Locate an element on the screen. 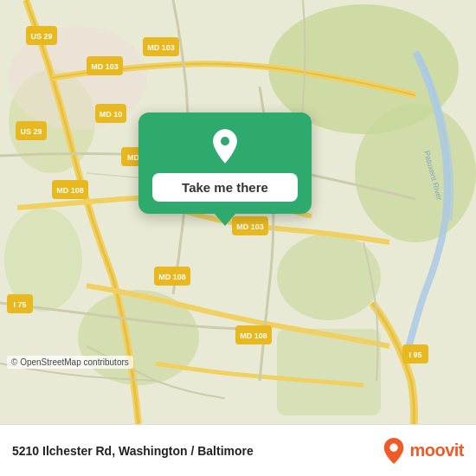 This screenshot has width=476, height=476. svg-text: MD 10 is located at coordinates (111, 114).